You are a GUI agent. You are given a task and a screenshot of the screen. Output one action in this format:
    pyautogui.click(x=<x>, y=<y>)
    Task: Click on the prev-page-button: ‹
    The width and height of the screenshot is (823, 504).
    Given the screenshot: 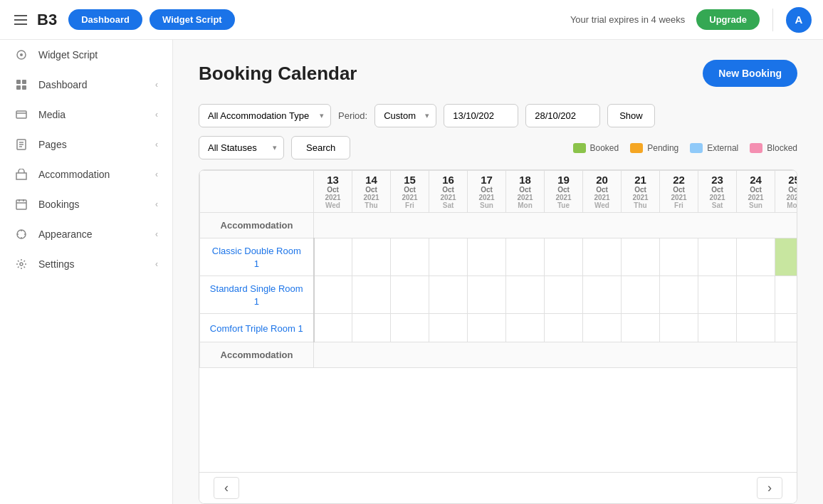 What is the action you would take?
    pyautogui.click(x=226, y=488)
    